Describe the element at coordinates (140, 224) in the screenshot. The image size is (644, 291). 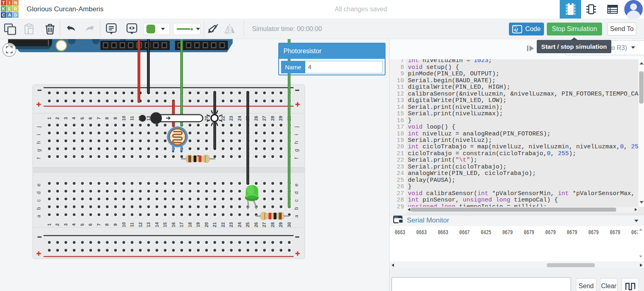
I see `svg-text: 12` at that location.